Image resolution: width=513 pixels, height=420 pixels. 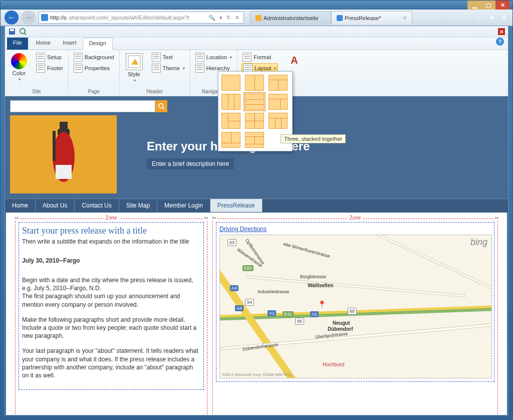 I want to click on driving-directions-link: Driving Directions, so click(x=243, y=229).